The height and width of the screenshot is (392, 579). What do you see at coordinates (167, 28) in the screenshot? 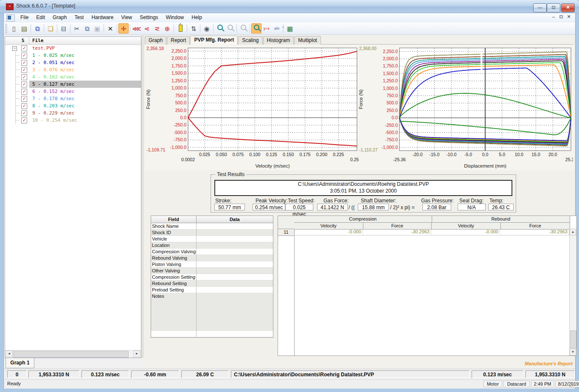
I see `target-circle-icon: ⊕` at bounding box center [167, 28].